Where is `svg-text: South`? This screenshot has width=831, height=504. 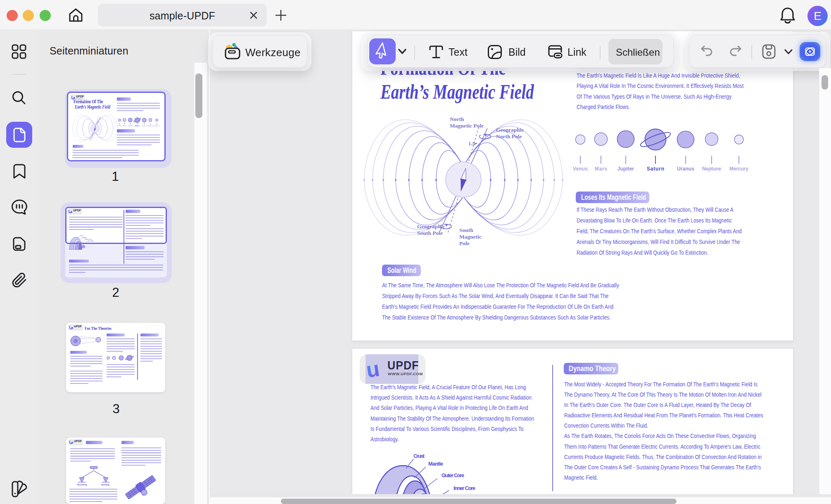
svg-text: South is located at coordinates (466, 230).